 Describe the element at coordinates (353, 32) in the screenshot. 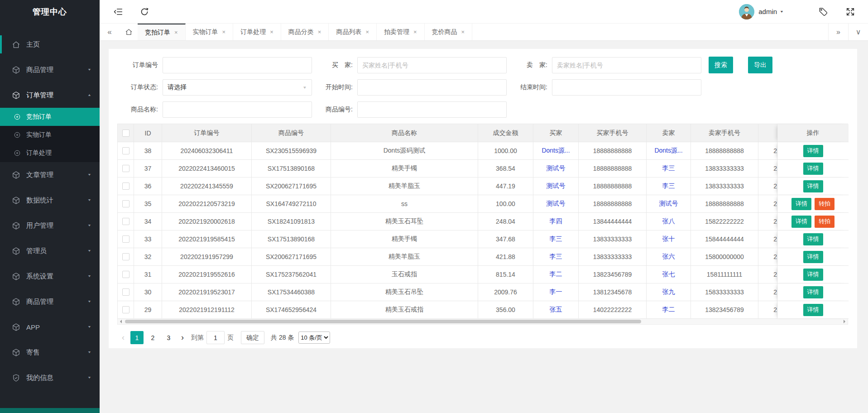

I see `tab-product-list: 商品列表×` at that location.